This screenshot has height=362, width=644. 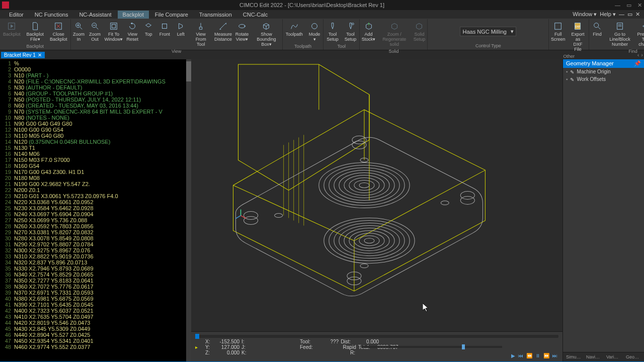 What do you see at coordinates (96, 142) in the screenshot?
I see `code-line: 14N120 (0.375INCH 0.045R BULLNOSE)` at bounding box center [96, 142].